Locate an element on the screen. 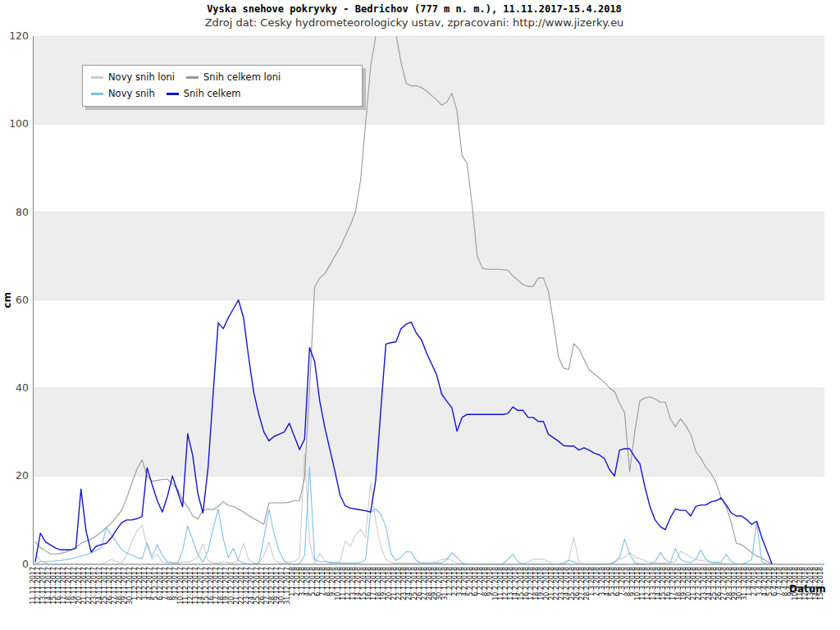  y-tick-label: 40 is located at coordinates (15, 388).